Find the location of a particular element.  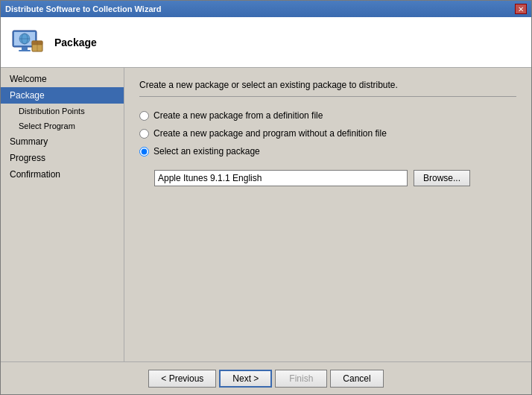

finish-button: Finish is located at coordinates (301, 379).